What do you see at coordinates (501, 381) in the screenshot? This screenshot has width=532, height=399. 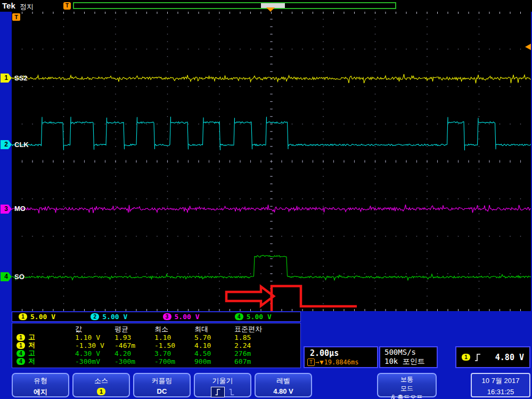 I see `date-value: 10 7월 2017` at bounding box center [501, 381].